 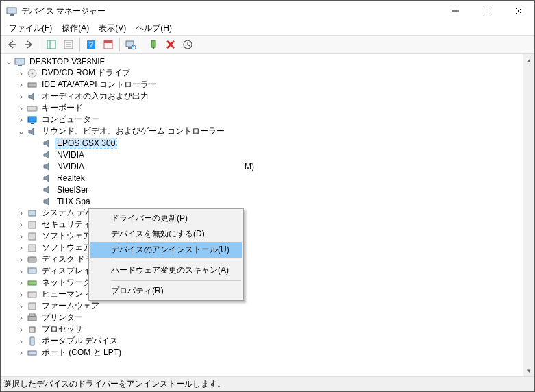 I want to click on context-separator, so click(x=176, y=281).